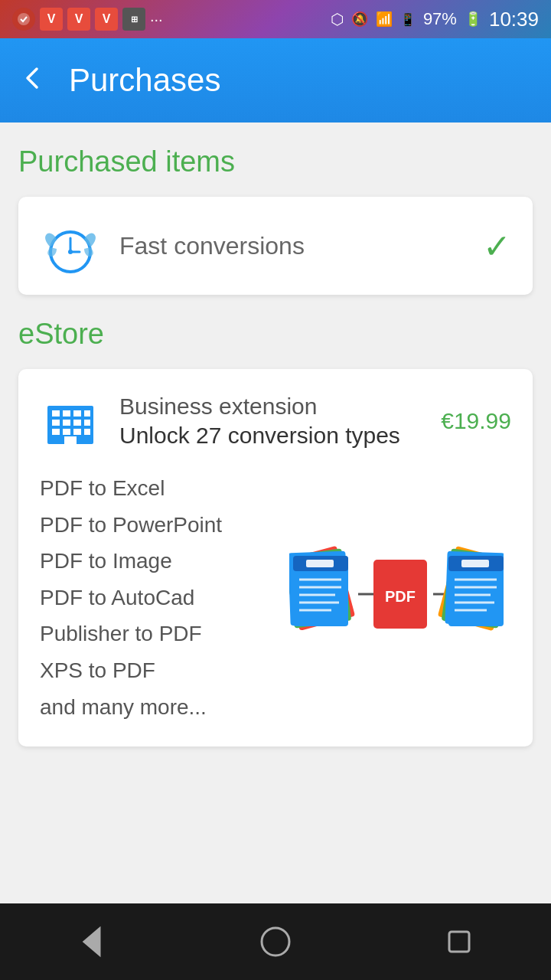  What do you see at coordinates (153, 634) in the screenshot?
I see `feature-5: Publisher to PDF` at bounding box center [153, 634].